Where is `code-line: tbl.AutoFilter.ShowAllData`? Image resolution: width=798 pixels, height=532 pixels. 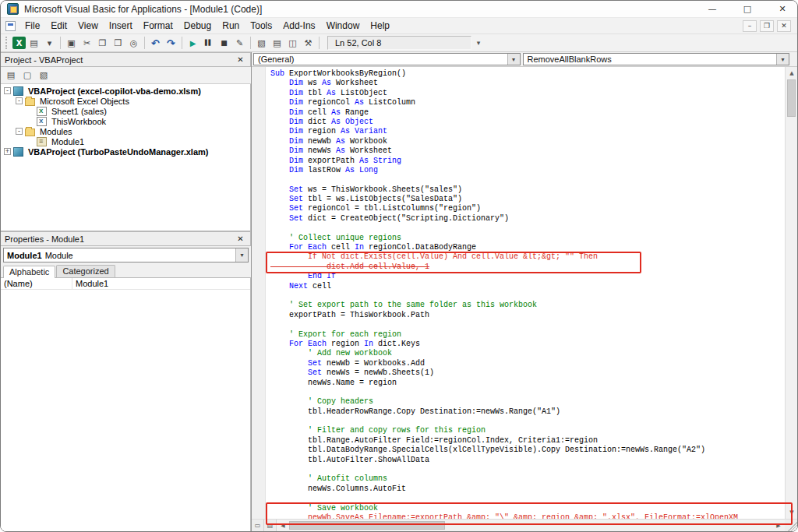 code-line: tbl.AutoFilter.ShowAllData is located at coordinates (528, 460).